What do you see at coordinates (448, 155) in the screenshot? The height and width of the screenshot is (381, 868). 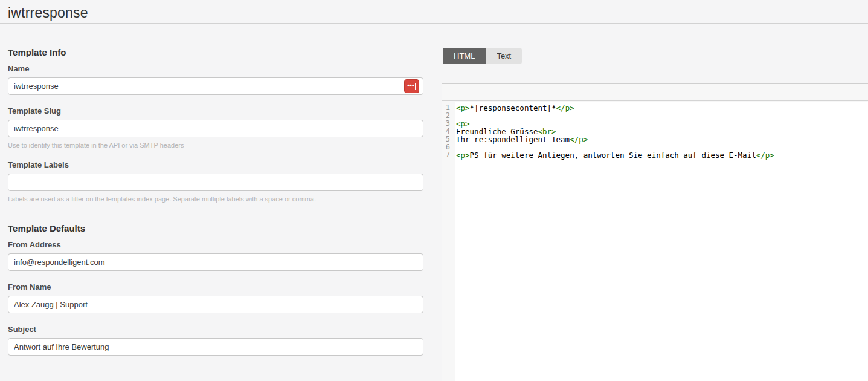 I see `line-number: 7` at bounding box center [448, 155].